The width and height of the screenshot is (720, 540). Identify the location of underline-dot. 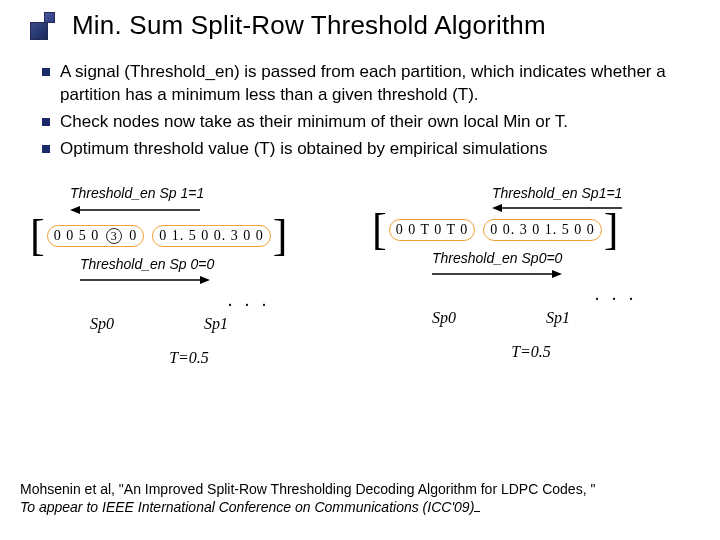
(477, 512).